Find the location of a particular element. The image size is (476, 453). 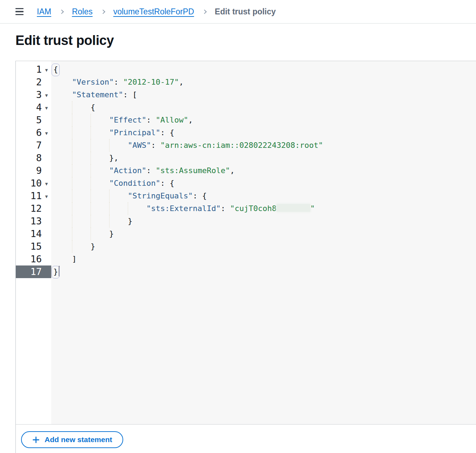

line-number-gutter: 4▼ is located at coordinates (34, 107).